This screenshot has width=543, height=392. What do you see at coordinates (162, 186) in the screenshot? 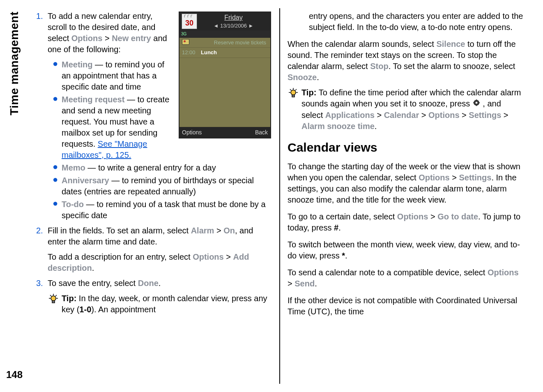
I see `list-item: ●Anniversary — to remind you of birthday…` at bounding box center [162, 186].